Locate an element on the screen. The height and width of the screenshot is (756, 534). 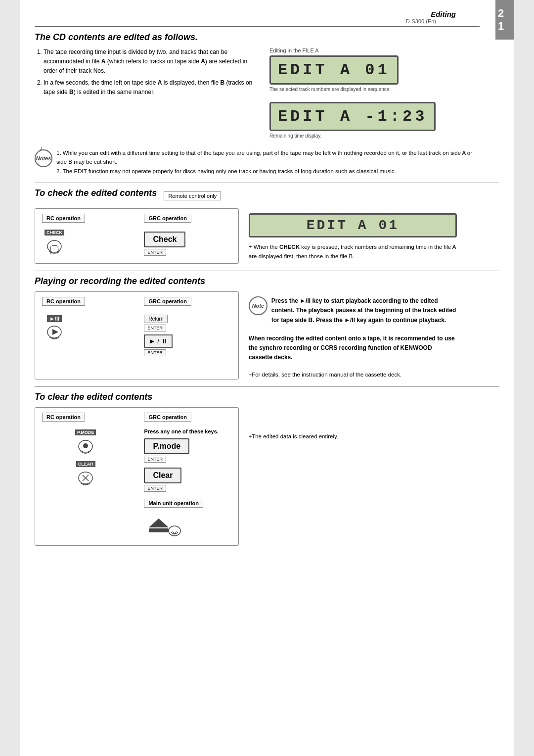
play-key-btn: ►/II is located at coordinates (54, 329).